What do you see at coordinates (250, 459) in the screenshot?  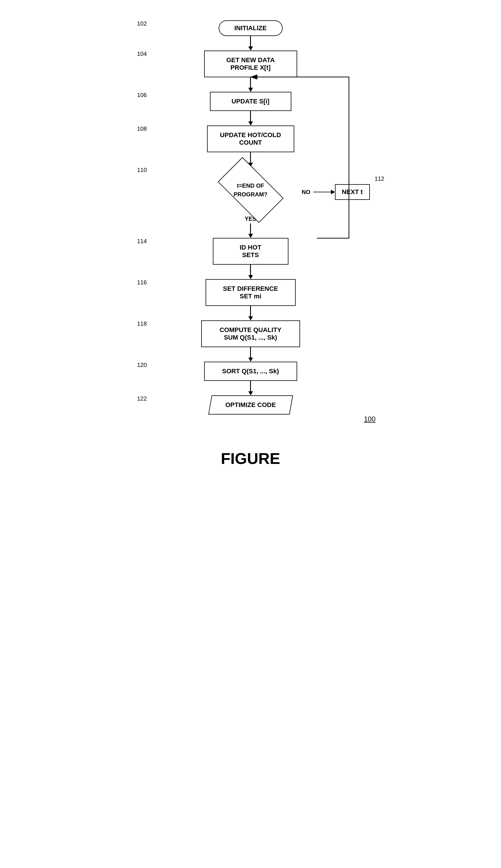 I see `figure-label: FIGURE` at bounding box center [250, 459].